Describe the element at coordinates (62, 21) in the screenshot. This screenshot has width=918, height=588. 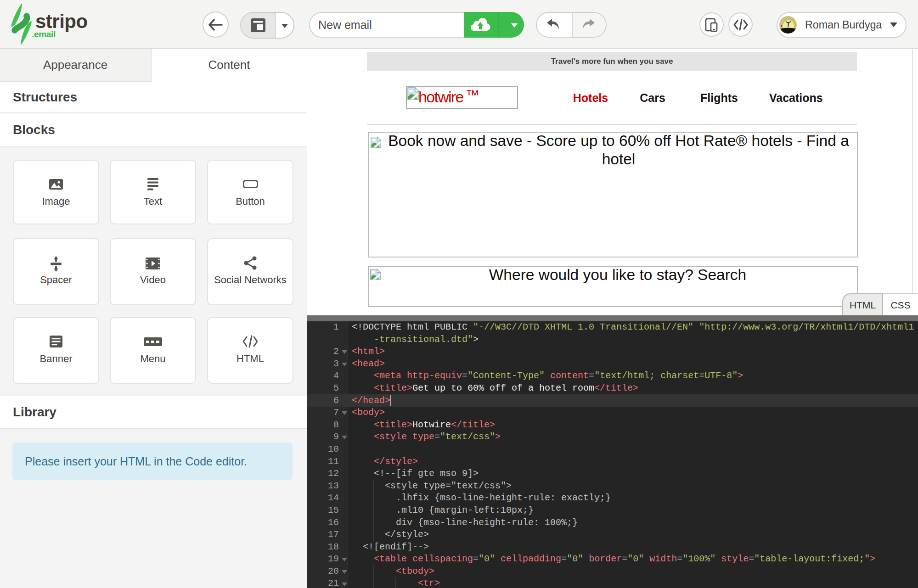
I see `svg-text: stripo` at that location.